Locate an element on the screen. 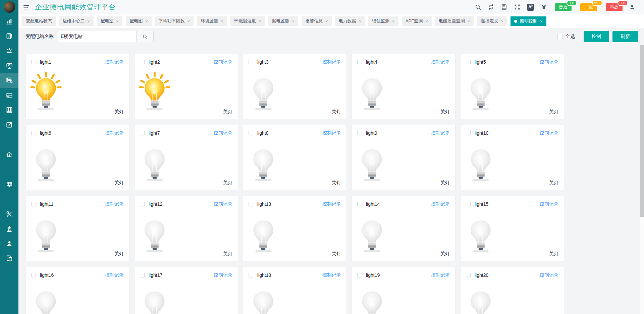  collapse-menu-button is located at coordinates (26, 7).